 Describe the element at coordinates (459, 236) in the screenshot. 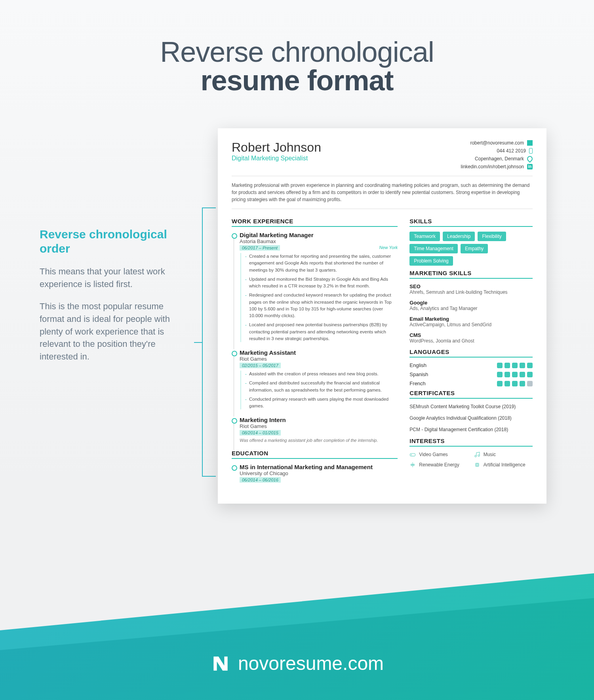

I see `skill-tag: Leadership` at that location.